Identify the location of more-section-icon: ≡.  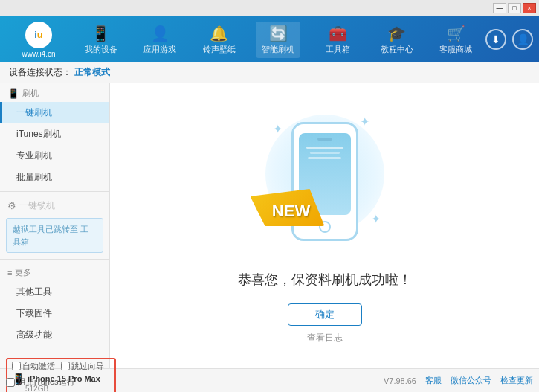
(10, 273).